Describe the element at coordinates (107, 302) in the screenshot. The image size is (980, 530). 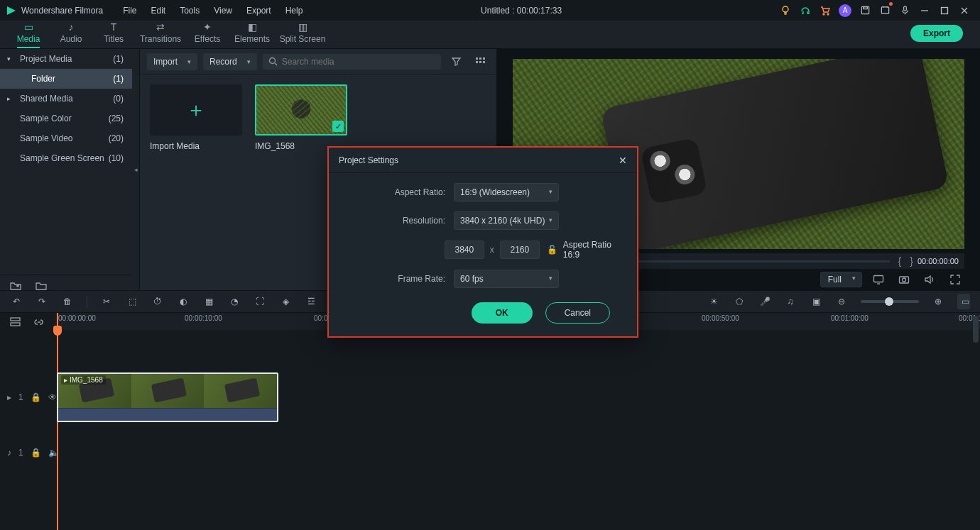
I see `cut-icon: ✂` at that location.